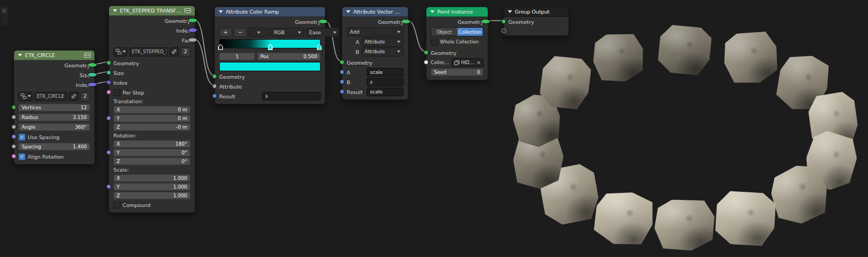 The height and width of the screenshot is (257, 868). Describe the element at coordinates (226, 33) in the screenshot. I see `add-stop-button: +` at that location.